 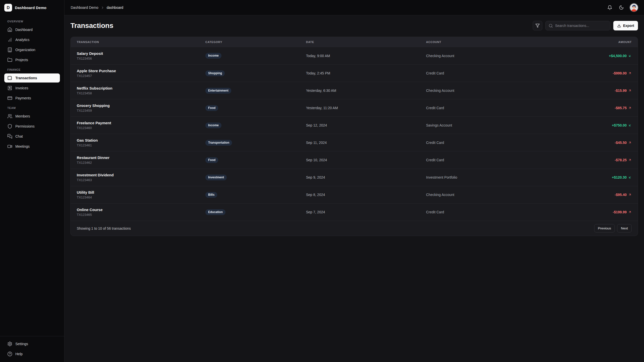 I want to click on credit-card-icon, so click(x=10, y=98).